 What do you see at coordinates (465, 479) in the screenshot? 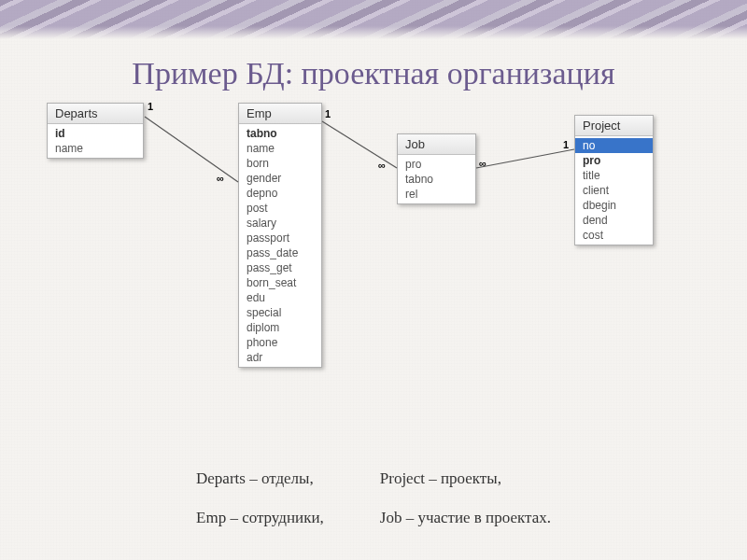
I see `legend-project: Project – проекты,` at bounding box center [465, 479].